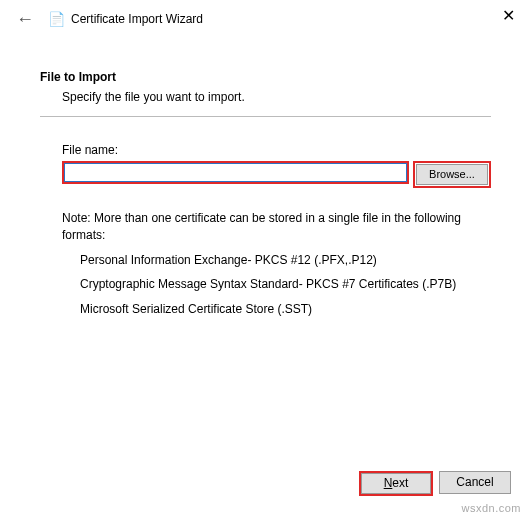  What do you see at coordinates (276, 260) in the screenshot?
I see `note-format-1: Personal Information Exchange- PKCS #12 …` at bounding box center [276, 260].